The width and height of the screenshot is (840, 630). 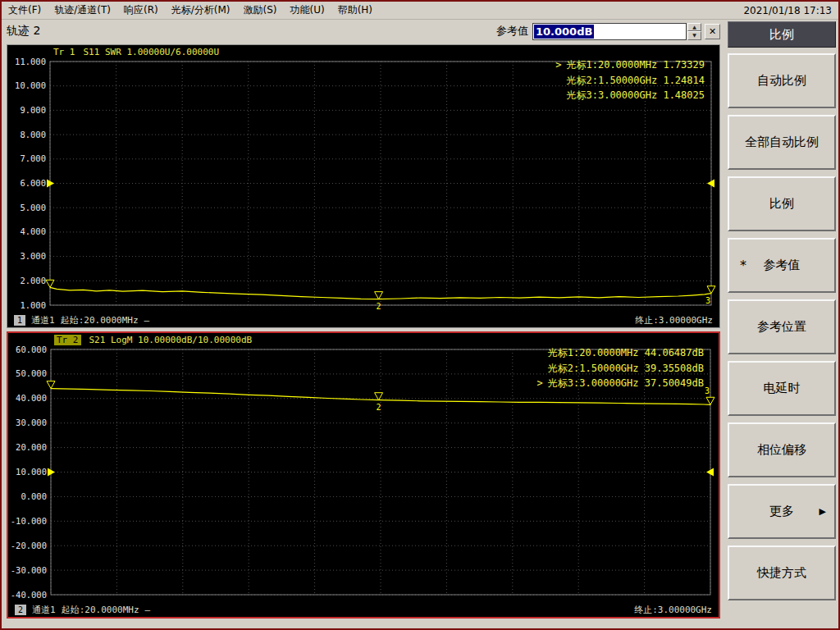 What do you see at coordinates (712, 31) in the screenshot?
I see `close-entry-button: ✕` at bounding box center [712, 31].